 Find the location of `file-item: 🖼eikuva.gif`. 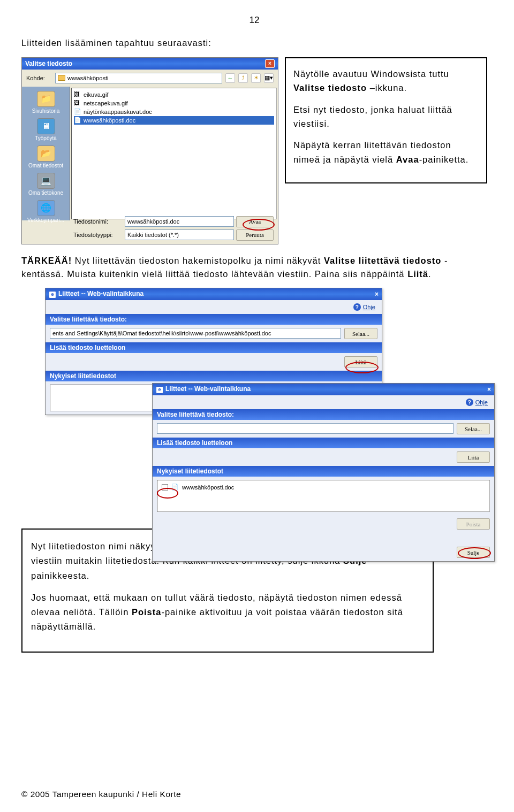

file-item: 🖼eikuva.gif is located at coordinates (174, 95).